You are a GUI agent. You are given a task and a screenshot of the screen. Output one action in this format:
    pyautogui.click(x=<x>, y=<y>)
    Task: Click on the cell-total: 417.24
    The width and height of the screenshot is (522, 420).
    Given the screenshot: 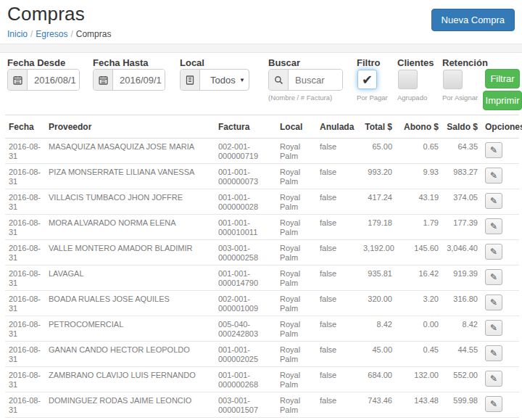 What is the action you would take?
    pyautogui.click(x=378, y=202)
    